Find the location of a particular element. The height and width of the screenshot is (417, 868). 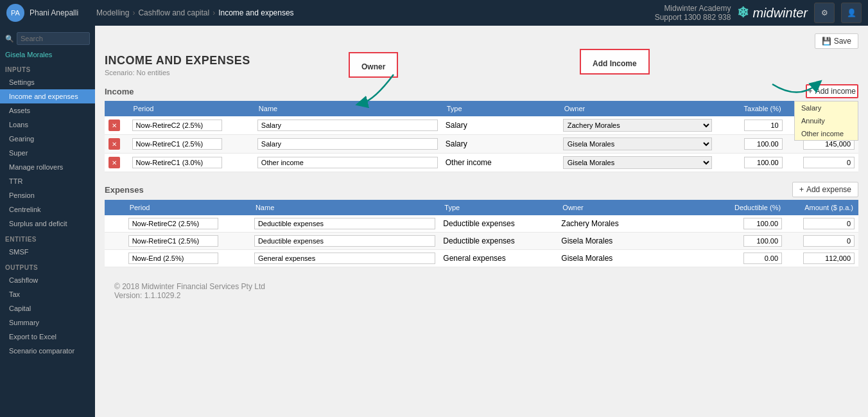

selected-client: Gisela Morales is located at coordinates (48, 55).